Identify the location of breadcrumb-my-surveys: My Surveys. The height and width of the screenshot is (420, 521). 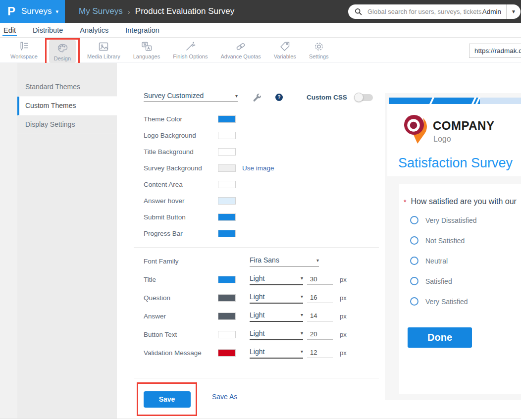
(101, 11).